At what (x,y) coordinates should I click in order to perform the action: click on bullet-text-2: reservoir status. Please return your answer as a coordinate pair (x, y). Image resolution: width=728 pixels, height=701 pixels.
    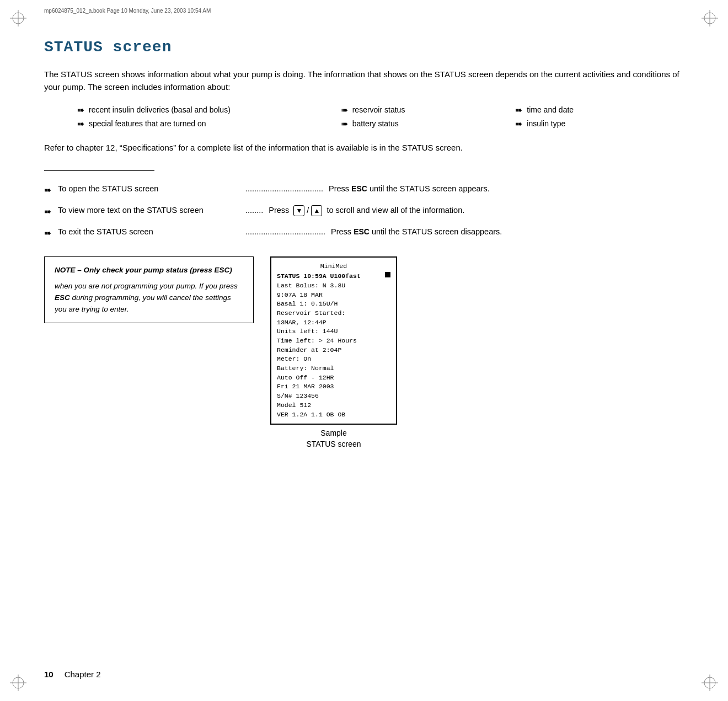
    Looking at the image, I should click on (379, 110).